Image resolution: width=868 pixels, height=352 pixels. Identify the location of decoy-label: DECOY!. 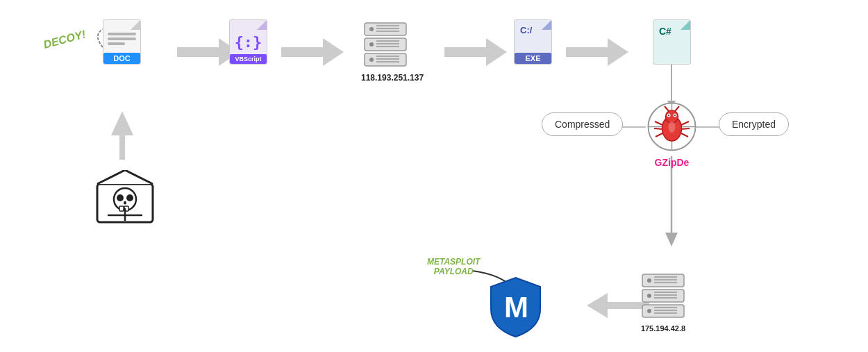
(65, 40).